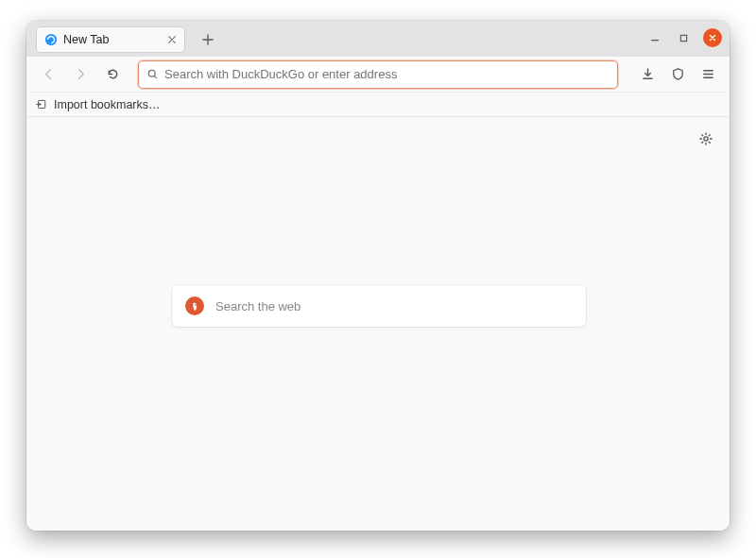  What do you see at coordinates (172, 40) in the screenshot?
I see `tab-close-button` at bounding box center [172, 40].